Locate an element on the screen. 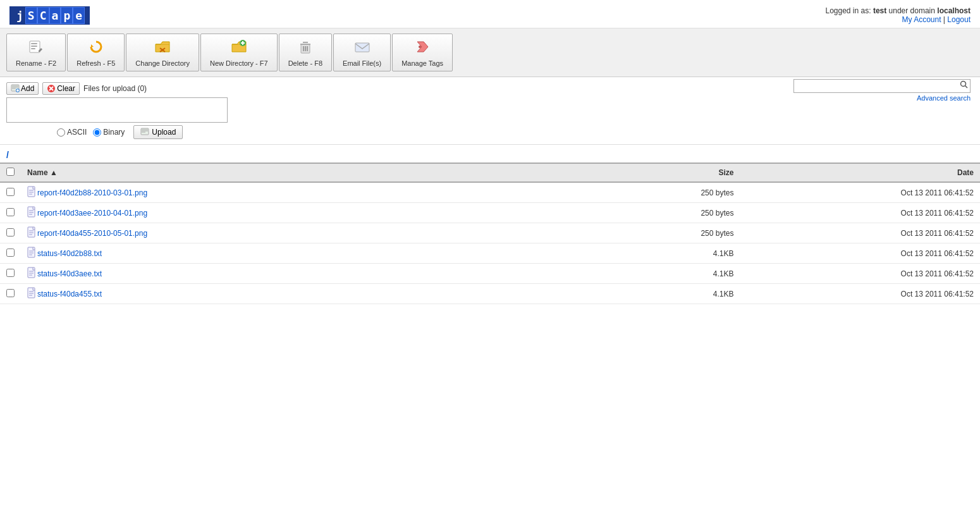  advanced-search-link: Advanced search is located at coordinates (943, 98).